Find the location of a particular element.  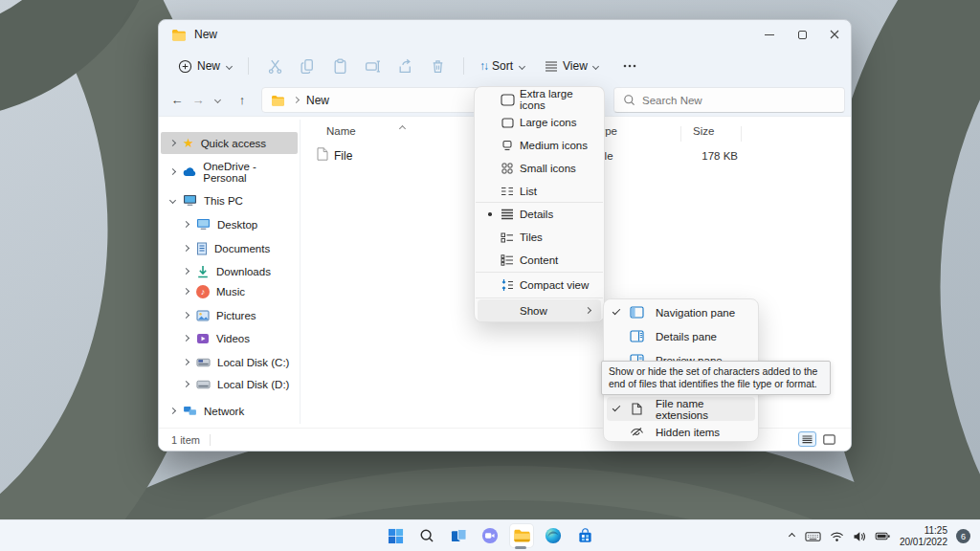

menu-item-label: Tiles is located at coordinates (531, 237).